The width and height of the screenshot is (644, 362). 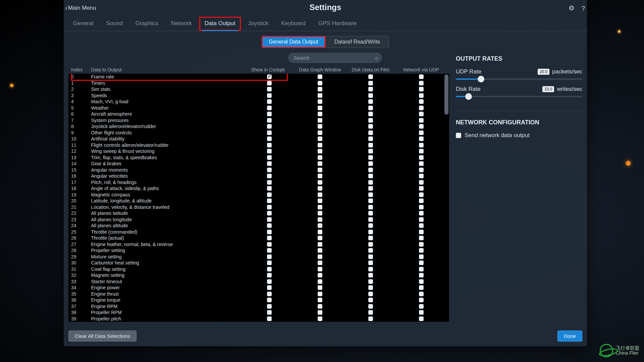 I want to click on help-icon: ？, so click(x=583, y=9).